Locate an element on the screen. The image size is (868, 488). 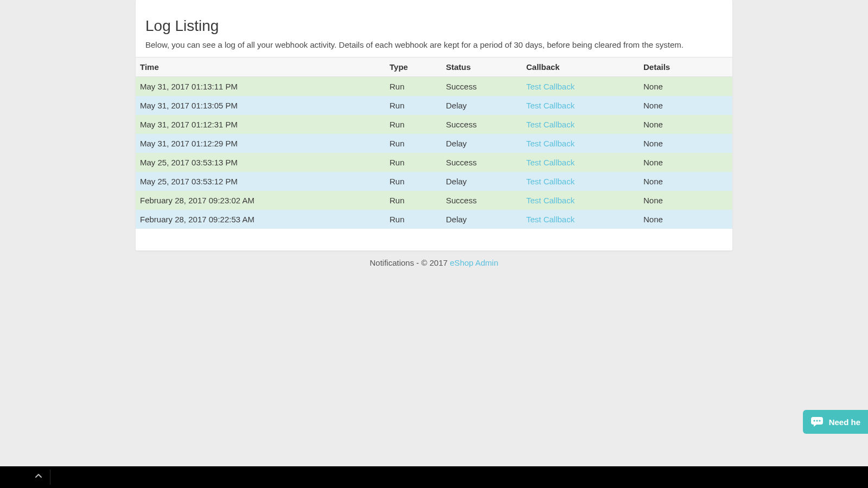
cell-time: May 25, 2017 03:53:12 PM is located at coordinates (261, 181).